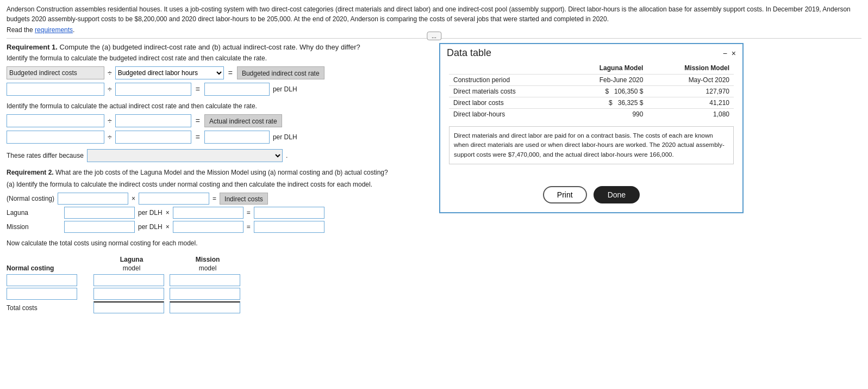  What do you see at coordinates (198, 121) in the screenshot?
I see `eq-3: =` at bounding box center [198, 121].